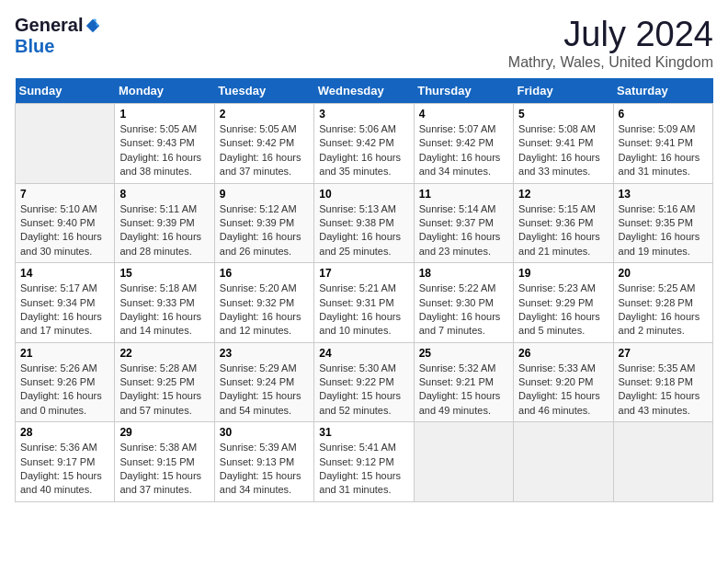 The width and height of the screenshot is (728, 563). Describe the element at coordinates (49, 26) in the screenshot. I see `logo-general: General` at that location.